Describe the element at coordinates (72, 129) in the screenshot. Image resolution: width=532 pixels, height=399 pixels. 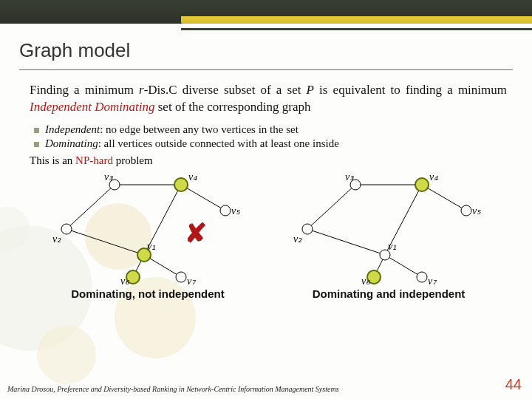
I see `bullet-keyword: Independent` at that location.